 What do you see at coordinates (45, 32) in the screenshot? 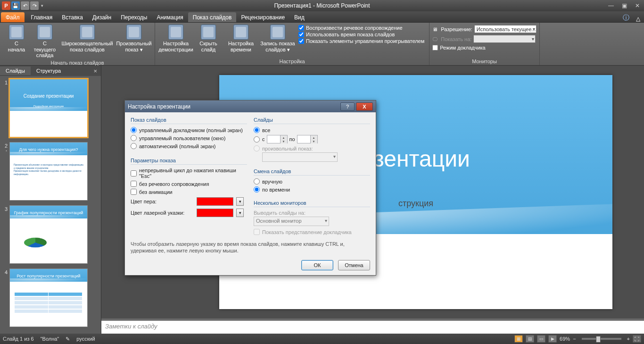
I see `play-current-icon` at bounding box center [45, 32].